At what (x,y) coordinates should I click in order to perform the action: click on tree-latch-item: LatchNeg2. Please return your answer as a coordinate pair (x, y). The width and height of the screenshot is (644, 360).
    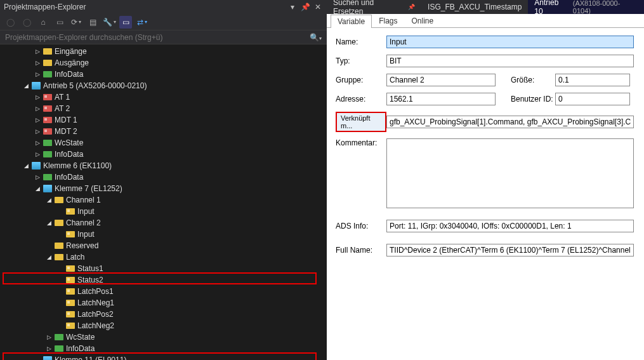
    Looking at the image, I should click on (164, 326).